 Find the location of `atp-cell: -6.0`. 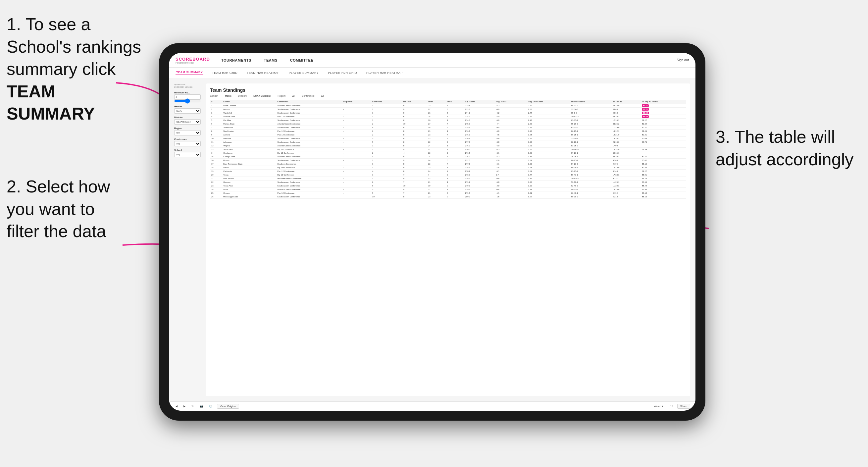

atp-cell: -6.0 is located at coordinates (510, 109).